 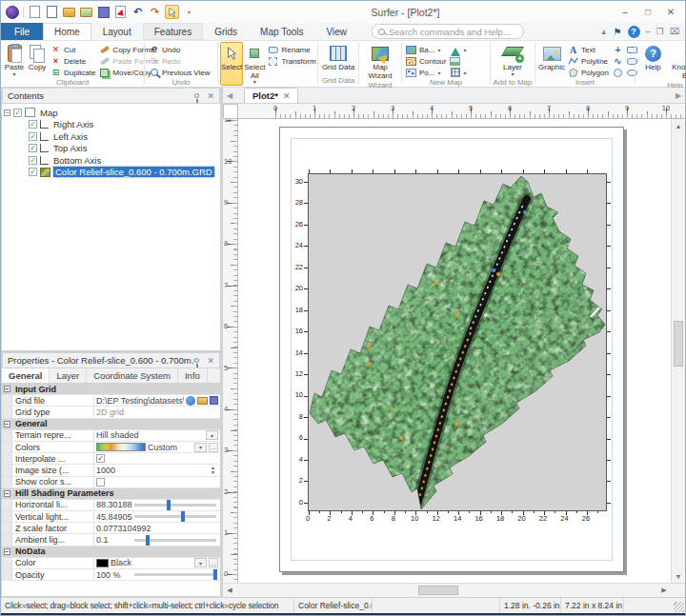 What do you see at coordinates (133, 171) in the screenshot?
I see `tree-item-label: Color Relief-slice_0.600 - 0.700m.GRD` at bounding box center [133, 171].